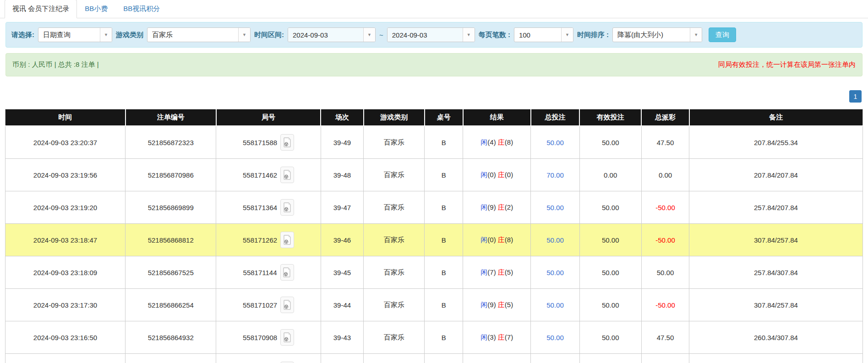  Describe the element at coordinates (776, 338) in the screenshot. I see `note-cell: 260.34/307.84` at that location.